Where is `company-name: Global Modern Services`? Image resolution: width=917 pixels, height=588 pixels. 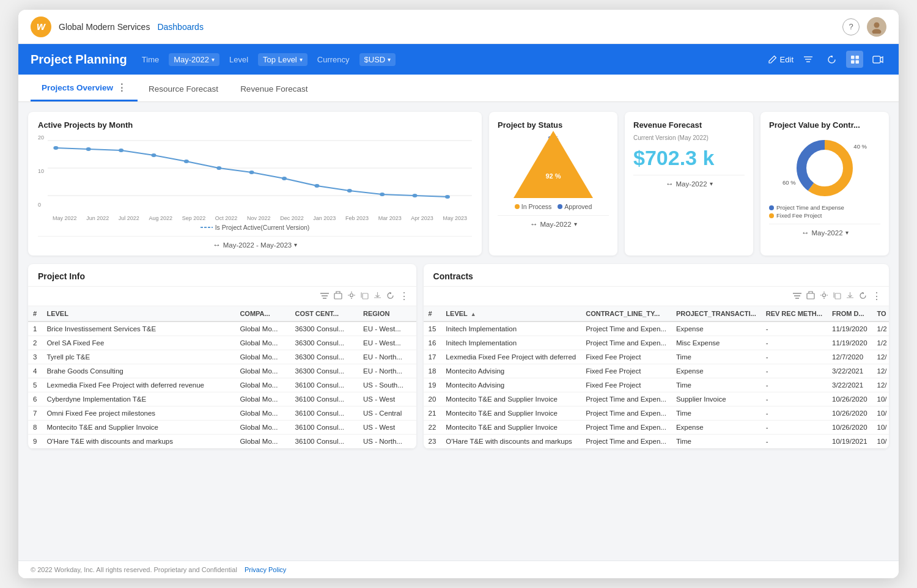 company-name: Global Modern Services is located at coordinates (104, 27).